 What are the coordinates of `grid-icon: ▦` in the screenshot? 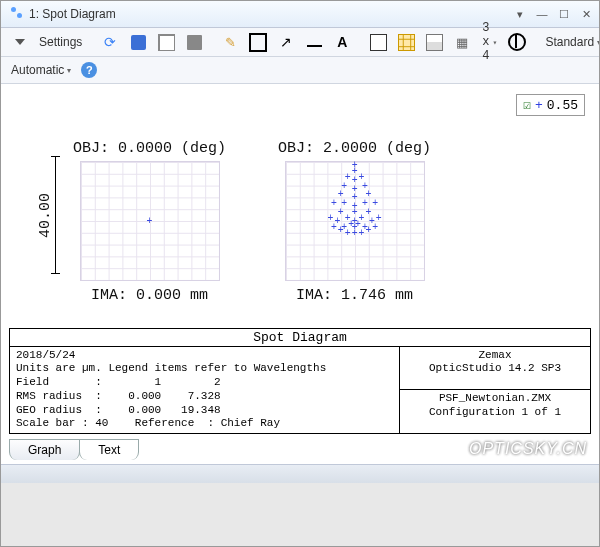 It's located at (462, 42).